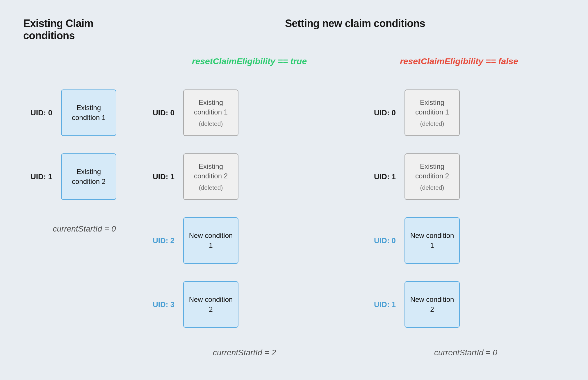  I want to click on false-start-id: currentStartId = 0, so click(466, 353).